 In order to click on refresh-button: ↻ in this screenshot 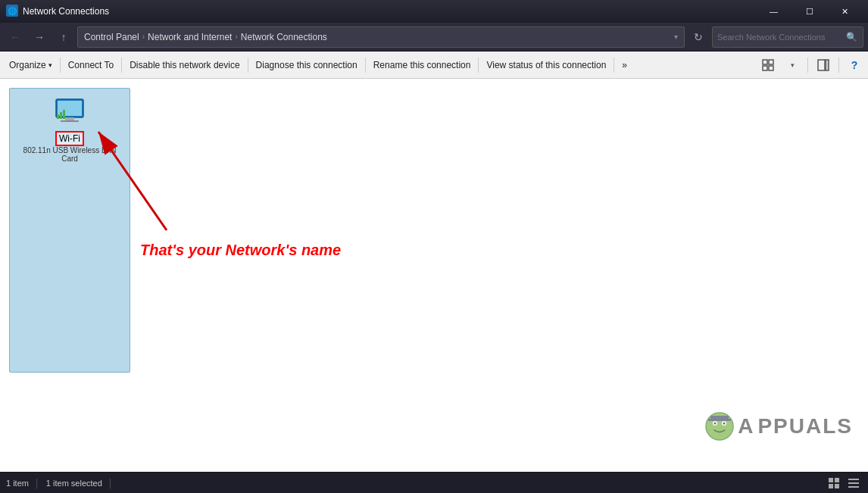, I will do `click(698, 37)`.